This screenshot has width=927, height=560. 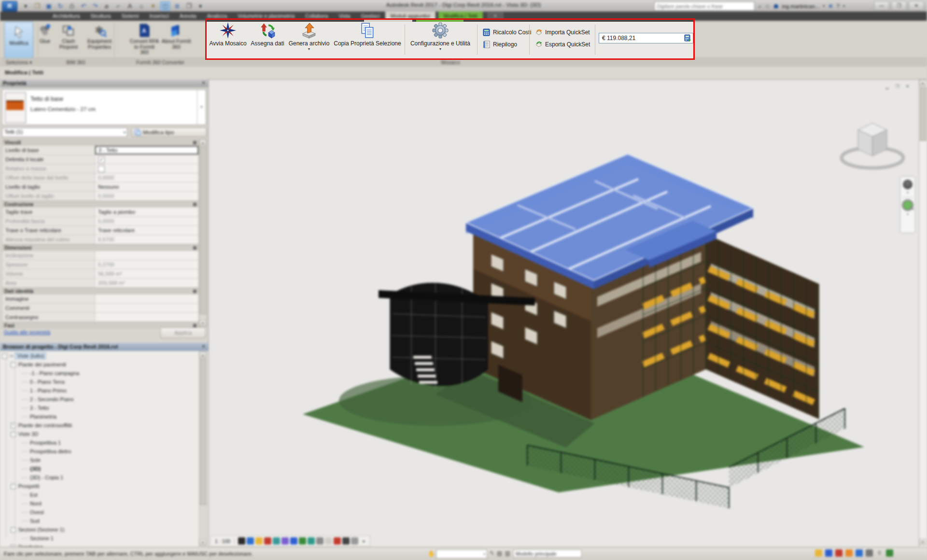 I want to click on lock-3d-icon, so click(x=311, y=541).